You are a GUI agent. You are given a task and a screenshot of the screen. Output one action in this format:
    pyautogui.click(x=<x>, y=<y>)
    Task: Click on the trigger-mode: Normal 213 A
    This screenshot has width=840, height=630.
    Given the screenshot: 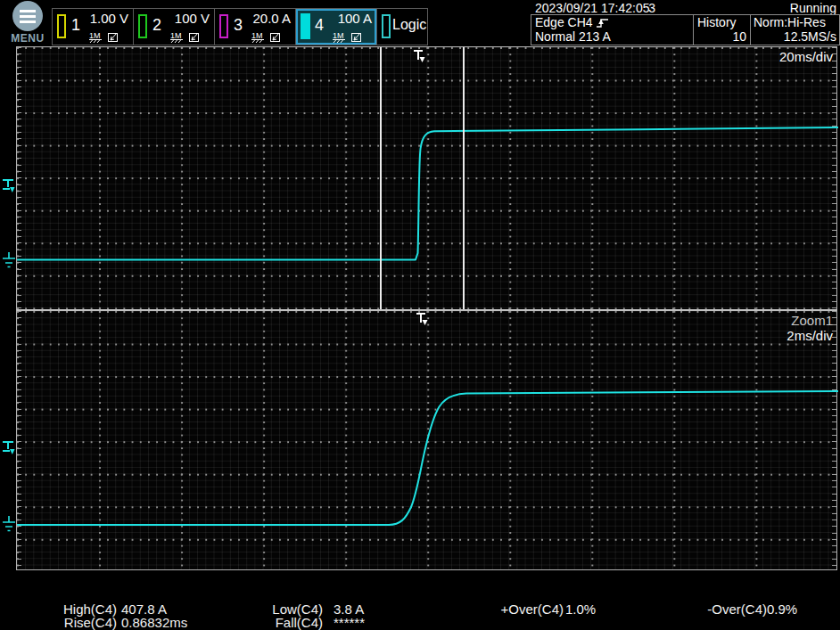 What is the action you would take?
    pyautogui.click(x=614, y=37)
    